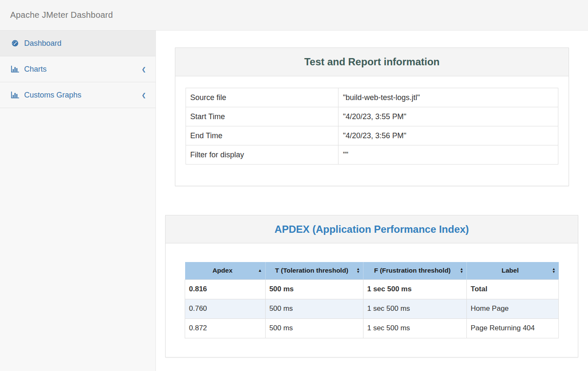  Describe the element at coordinates (513, 289) in the screenshot. I see `label-cell: Total` at that location.